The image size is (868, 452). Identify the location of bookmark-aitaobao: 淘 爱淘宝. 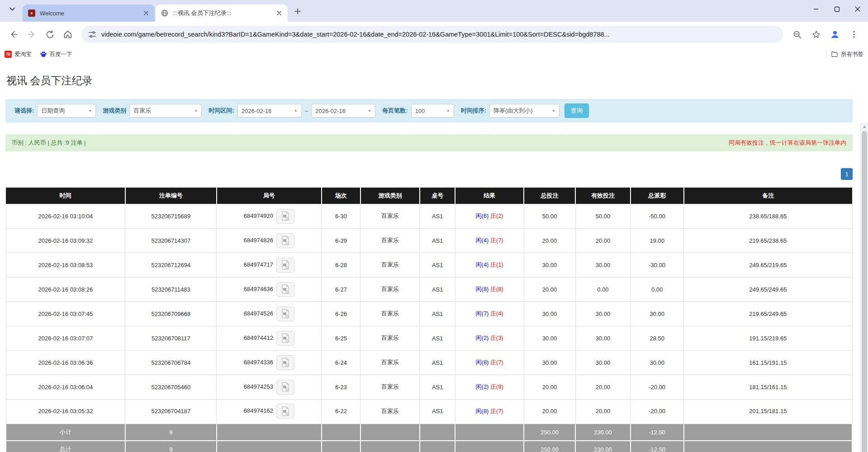
(18, 54).